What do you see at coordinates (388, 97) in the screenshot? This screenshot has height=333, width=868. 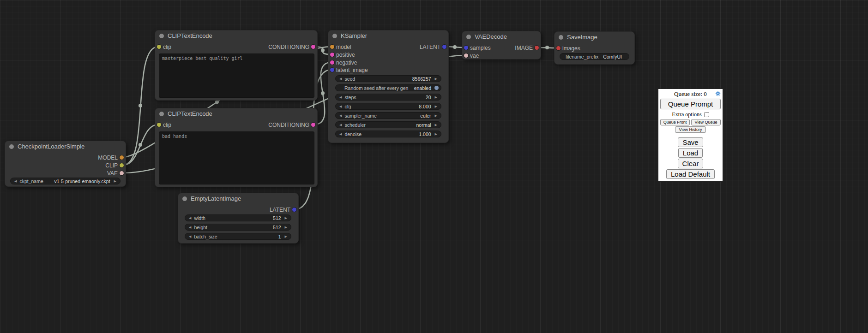 I see `widget-steps: ◀ steps 20 ▶` at bounding box center [388, 97].